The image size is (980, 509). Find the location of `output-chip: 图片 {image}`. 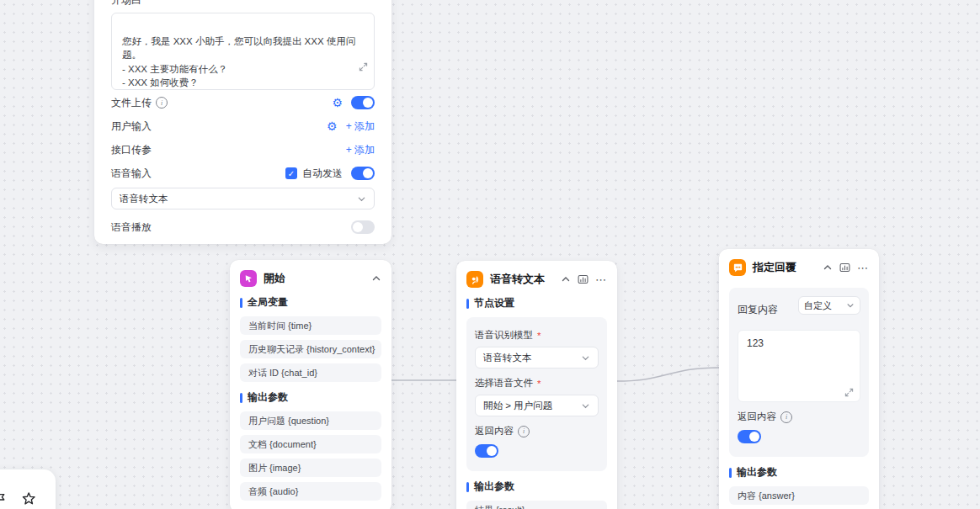

output-chip: 图片 {image} is located at coordinates (311, 468).